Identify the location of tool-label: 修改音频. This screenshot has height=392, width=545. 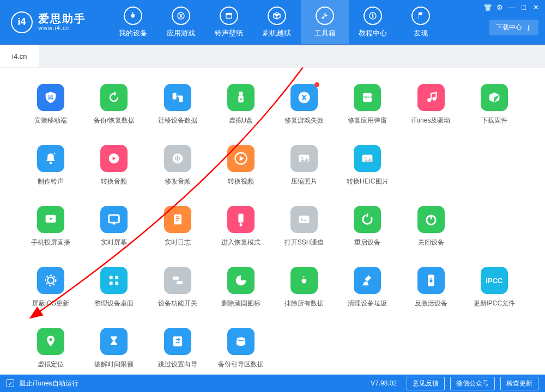
(178, 182).